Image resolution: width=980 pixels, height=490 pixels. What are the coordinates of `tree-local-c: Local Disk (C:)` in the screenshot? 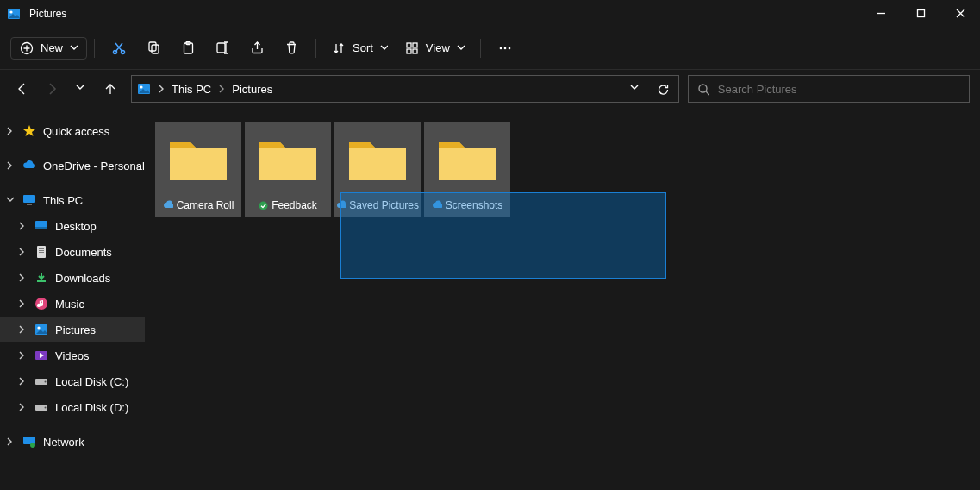 It's located at (72, 381).